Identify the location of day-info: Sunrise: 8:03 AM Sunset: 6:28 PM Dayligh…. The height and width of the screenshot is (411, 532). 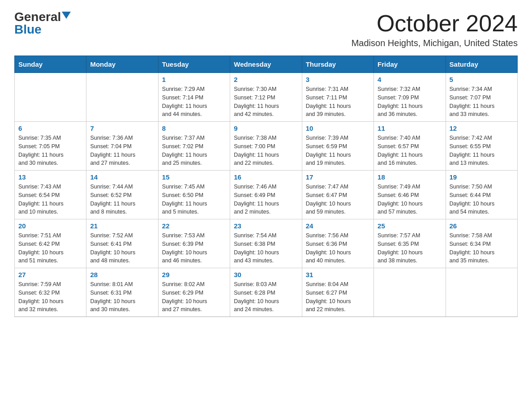
(266, 297).